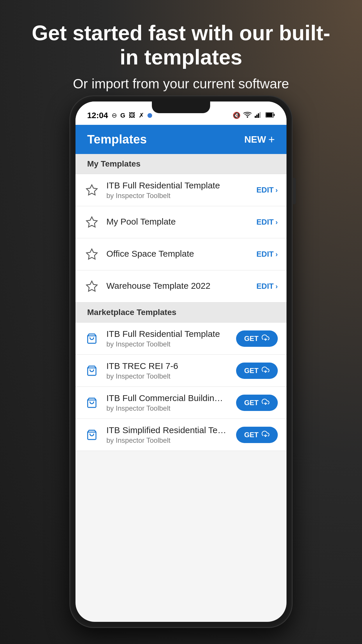  I want to click on status-icon-x: ✗, so click(141, 116).